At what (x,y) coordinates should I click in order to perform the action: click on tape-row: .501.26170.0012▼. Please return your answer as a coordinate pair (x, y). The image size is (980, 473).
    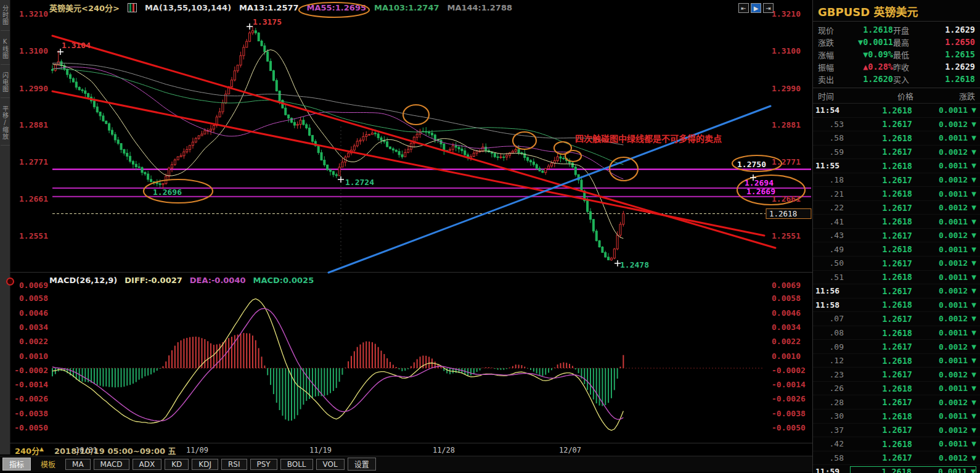
    Looking at the image, I should click on (896, 264).